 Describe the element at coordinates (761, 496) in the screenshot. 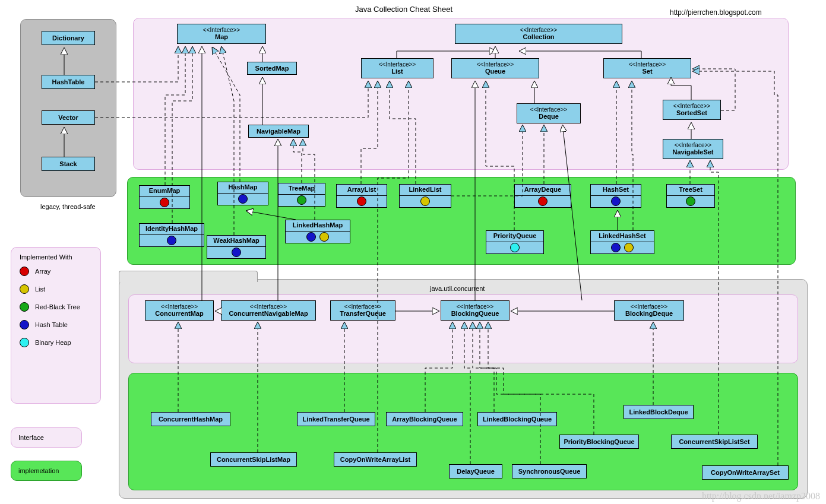

I see `watermark: http://blog.csdn.net/iamzp2008` at that location.